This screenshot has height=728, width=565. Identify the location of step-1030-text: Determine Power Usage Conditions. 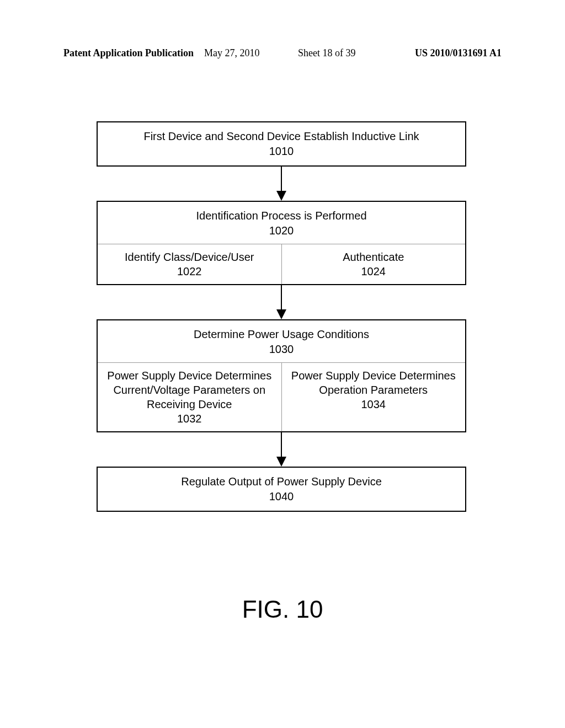
(281, 334).